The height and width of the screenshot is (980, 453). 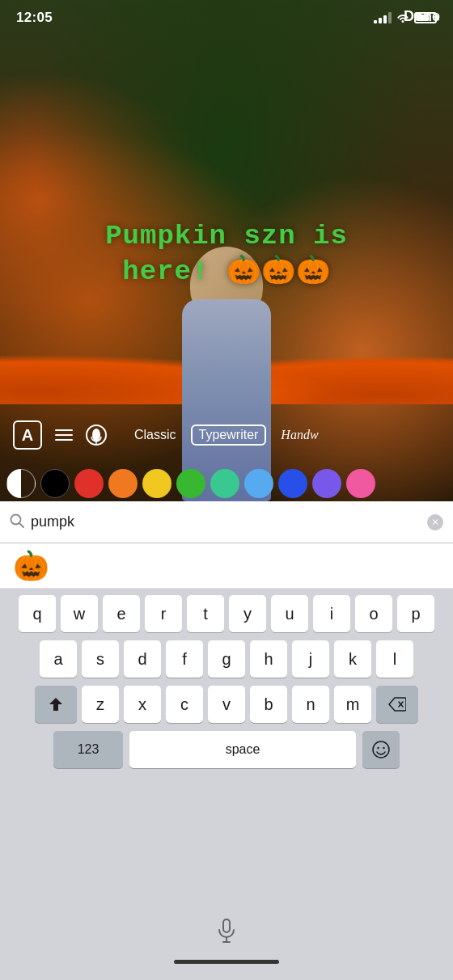 What do you see at coordinates (226, 962) in the screenshot?
I see `home-indicator` at bounding box center [226, 962].